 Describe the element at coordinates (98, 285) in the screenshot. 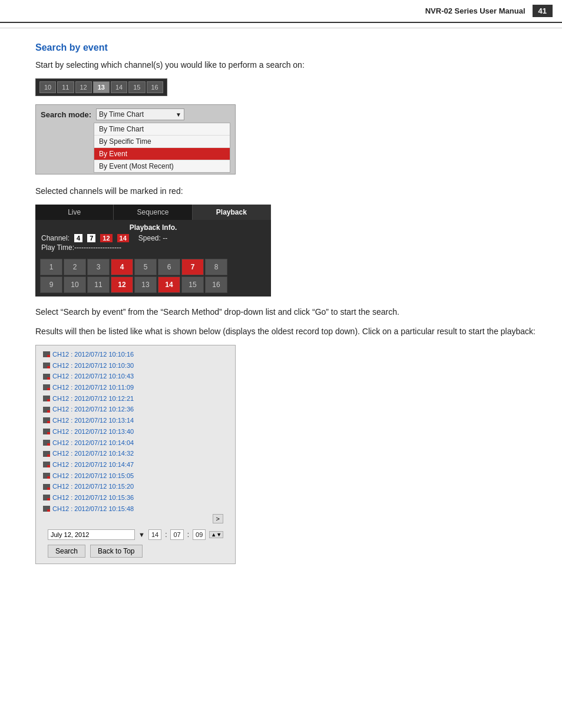

I see `ch-11: 11` at that location.